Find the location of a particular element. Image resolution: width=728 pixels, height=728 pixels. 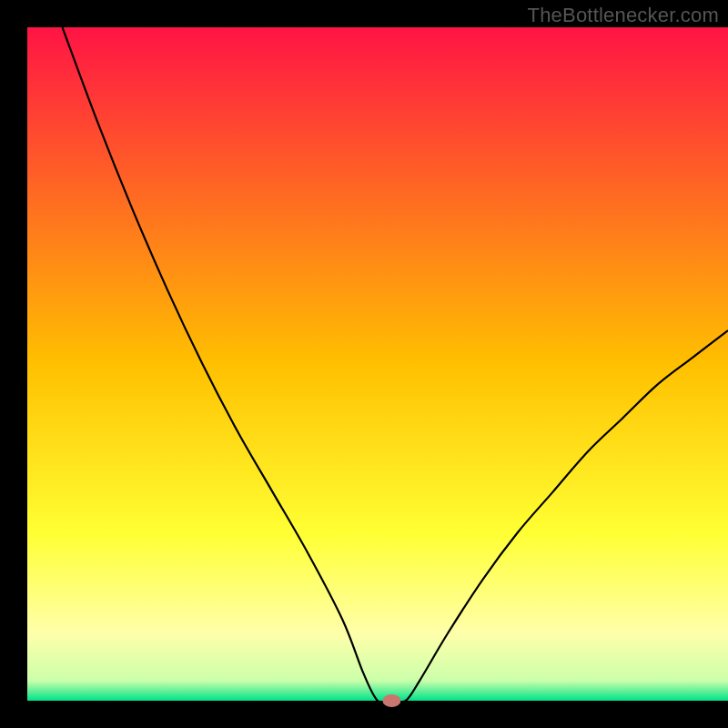

attribution-label: TheBottlenecker.com is located at coordinates (623, 15).